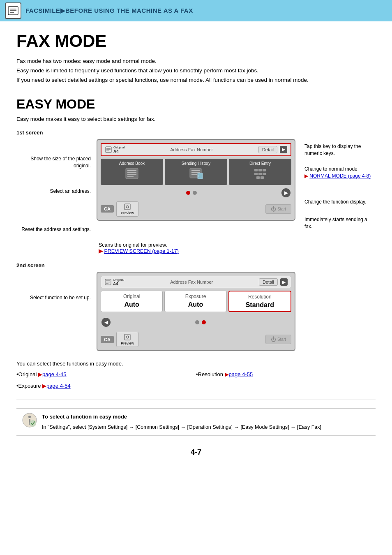 The width and height of the screenshot is (392, 555). I want to click on easy-mode-title: EASY MODE, so click(196, 104).